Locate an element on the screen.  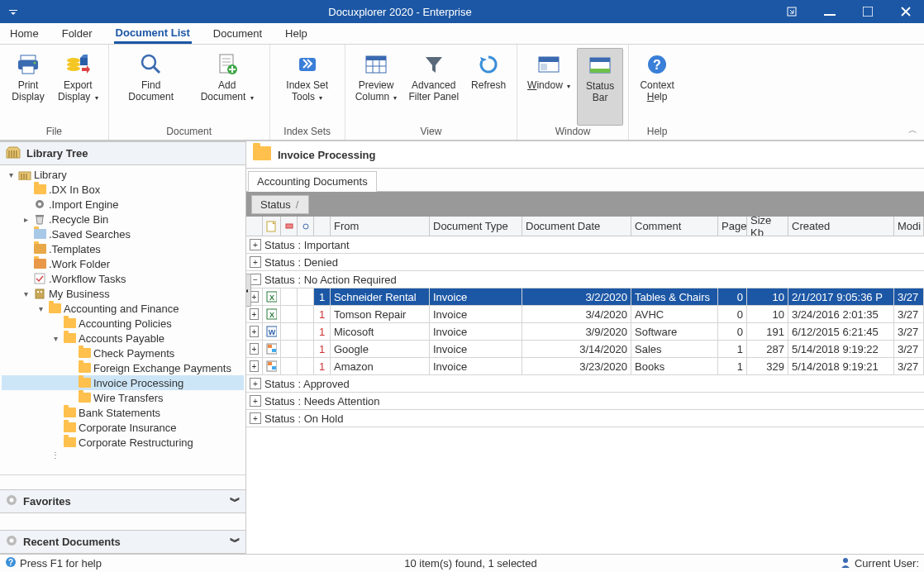
ribbon-group-window: Window ▾ Status Bar Window is located at coordinates (574, 93).